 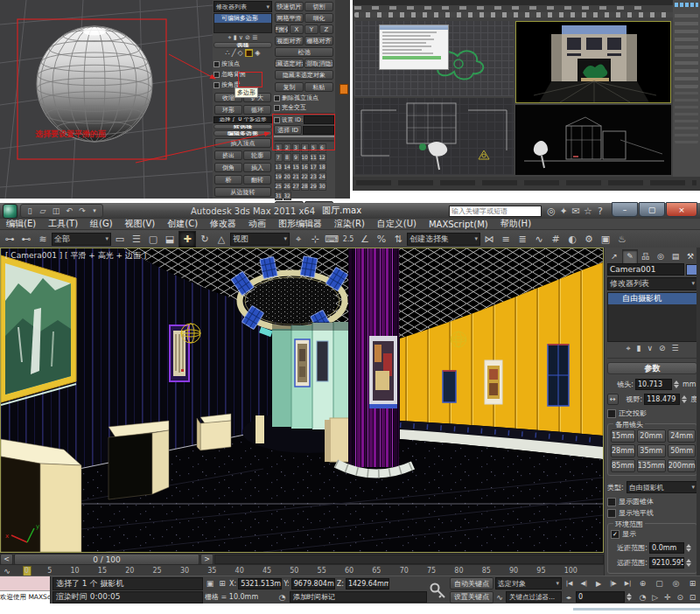 What do you see at coordinates (438, 590) in the screenshot?
I see `set-keys-icon` at bounding box center [438, 590].